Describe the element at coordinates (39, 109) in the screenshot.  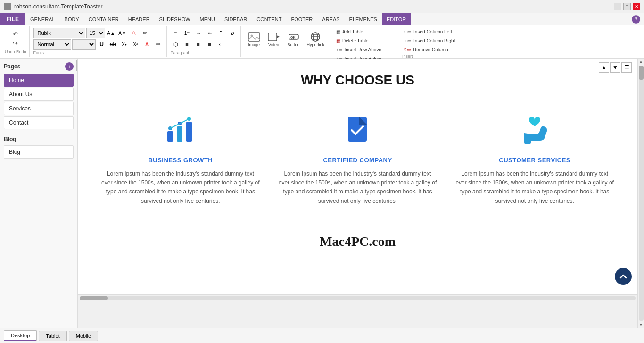
I see `sidebar-item-services: Services` at that location.